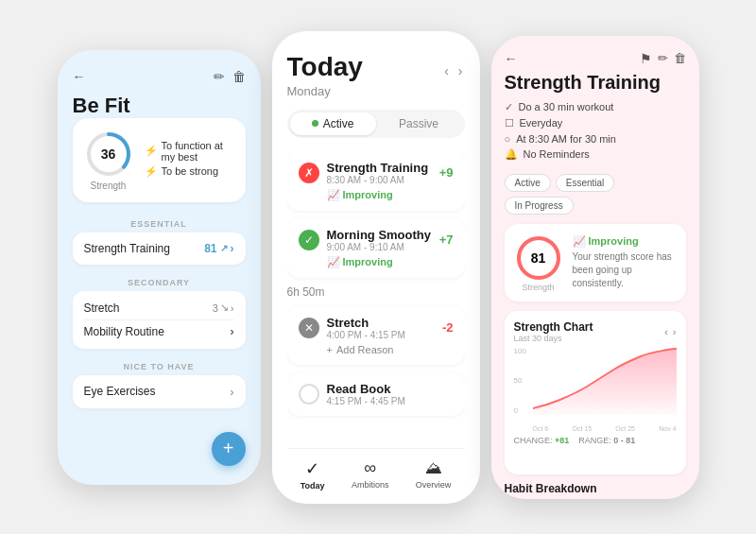 The image size is (756, 534). What do you see at coordinates (159, 249) in the screenshot?
I see `essential-habit-card: Strength Training 81 ↗ ›` at bounding box center [159, 249].